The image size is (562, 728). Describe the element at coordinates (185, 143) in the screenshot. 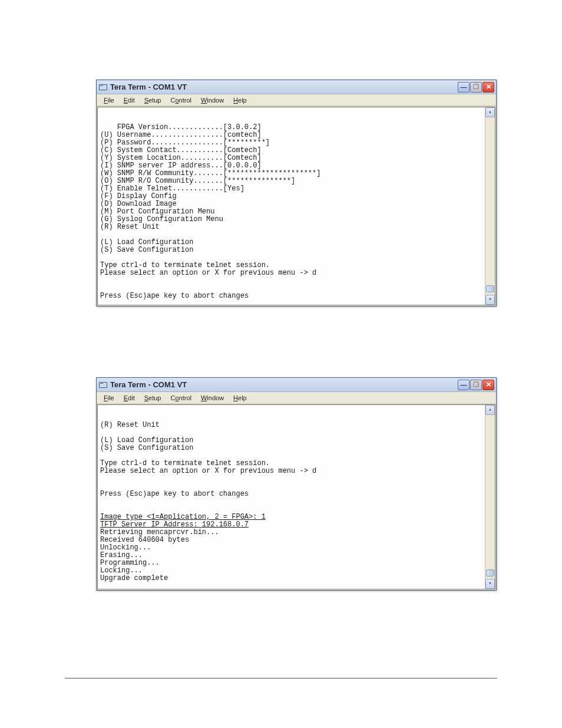

I see `terminal-line: (P) Password.................[*********]` at that location.